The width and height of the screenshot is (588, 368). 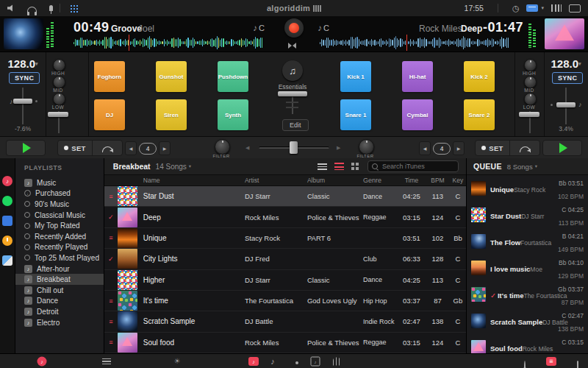 I want to click on dr awer-icon, so click(x=578, y=364).